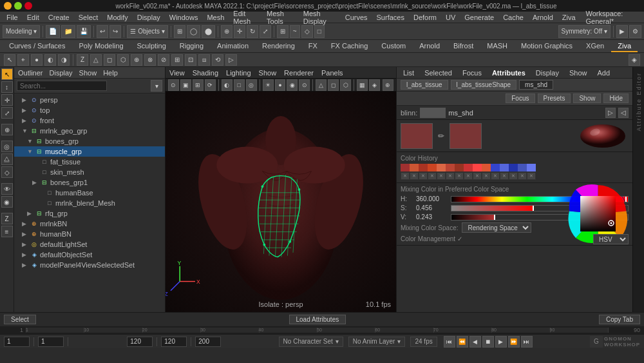 Image resolution: width=644 pixels, height=363 pixels. I want to click on x-swatch-4: ✕, so click(441, 176).